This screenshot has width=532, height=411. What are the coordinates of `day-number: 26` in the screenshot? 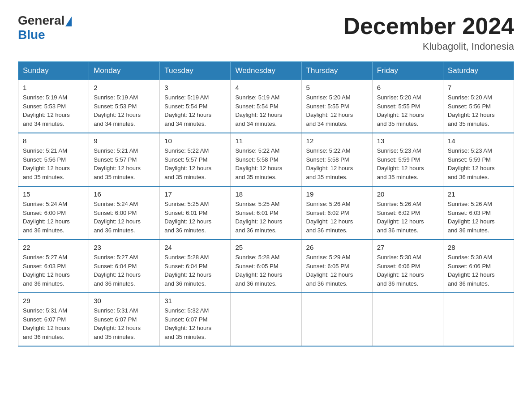 It's located at (337, 247).